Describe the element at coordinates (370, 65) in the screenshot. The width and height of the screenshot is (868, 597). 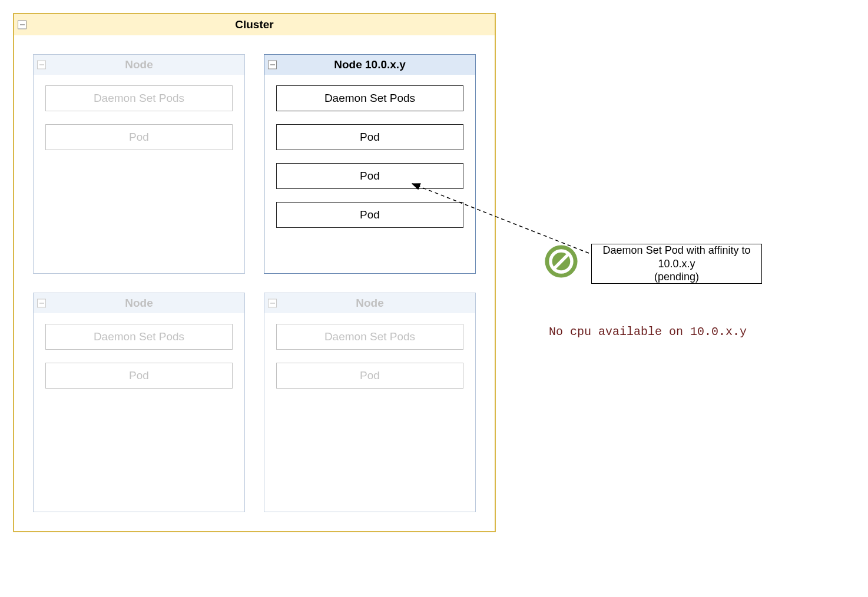
I see `node-title: Node 10.0.x.y` at that location.